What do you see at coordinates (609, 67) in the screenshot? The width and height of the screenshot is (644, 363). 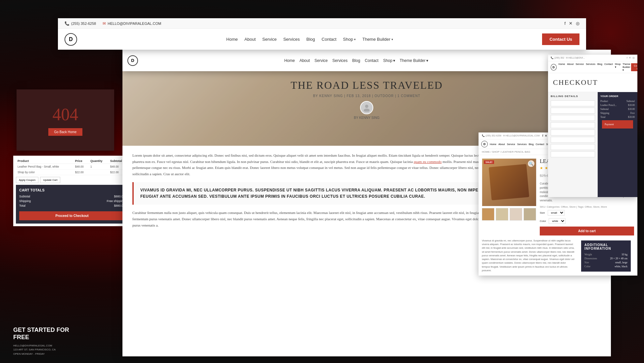 I see `checkout-nav-contact: Contact` at bounding box center [609, 67].